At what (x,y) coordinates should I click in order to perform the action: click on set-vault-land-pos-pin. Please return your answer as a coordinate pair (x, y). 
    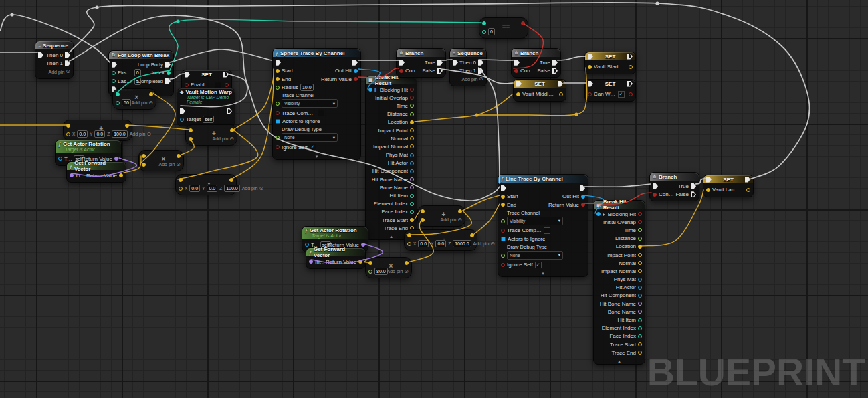
    Looking at the image, I should click on (708, 190).